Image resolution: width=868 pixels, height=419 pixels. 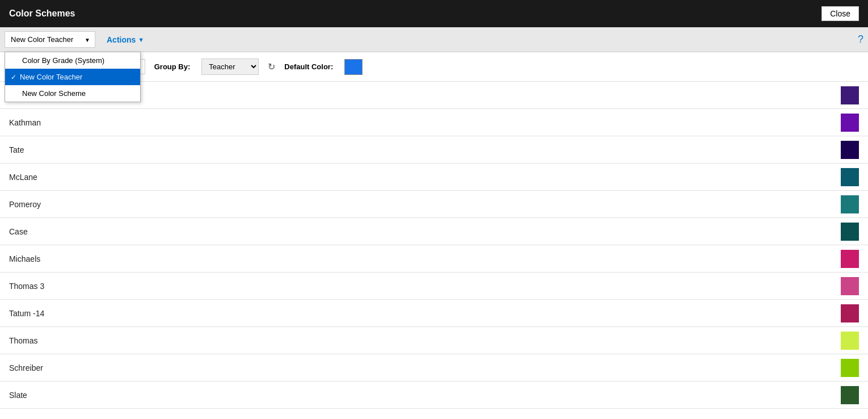 What do you see at coordinates (18, 395) in the screenshot?
I see `teacher-name: Slate` at bounding box center [18, 395].